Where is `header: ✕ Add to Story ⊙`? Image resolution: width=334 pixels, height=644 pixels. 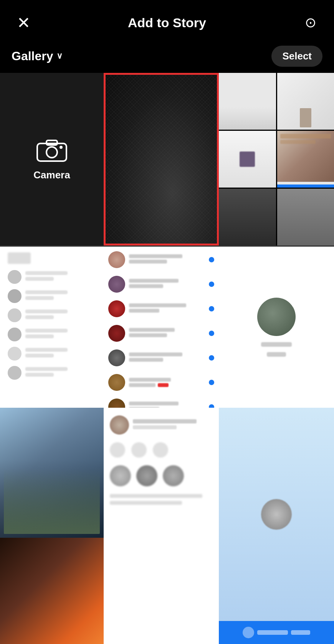 header: ✕ Add to Story ⊙ is located at coordinates (167, 21).